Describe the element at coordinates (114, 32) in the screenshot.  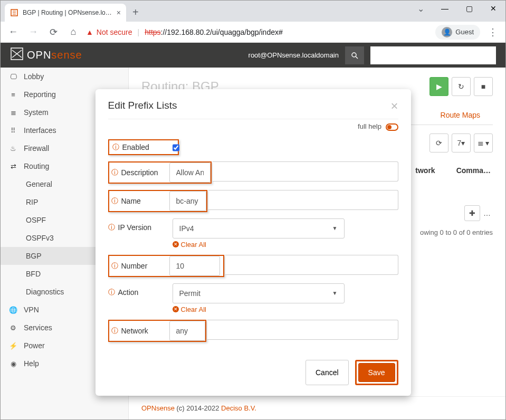
I see `not-secure-label: Not secure` at that location.